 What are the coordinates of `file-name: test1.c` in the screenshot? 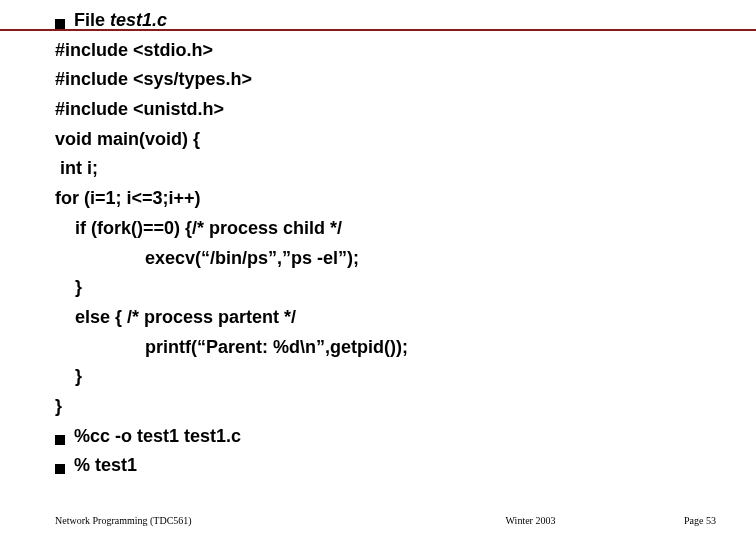 It's located at (138, 21).